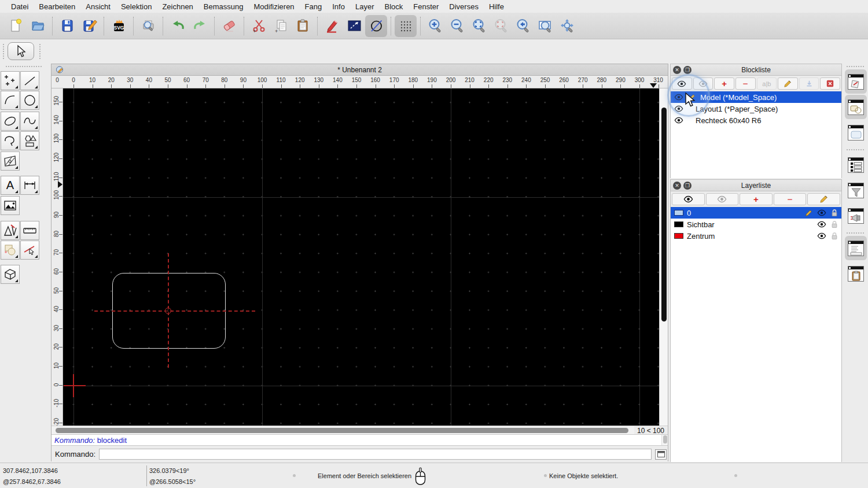 This screenshot has width=868, height=488. What do you see at coordinates (10, 141) in the screenshot?
I see `polyline-tool` at bounding box center [10, 141].